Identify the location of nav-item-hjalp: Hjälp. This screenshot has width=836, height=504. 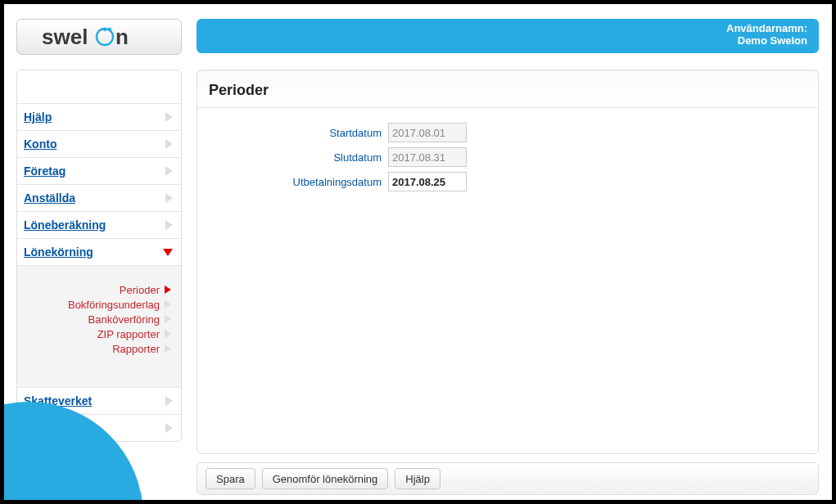
(99, 116).